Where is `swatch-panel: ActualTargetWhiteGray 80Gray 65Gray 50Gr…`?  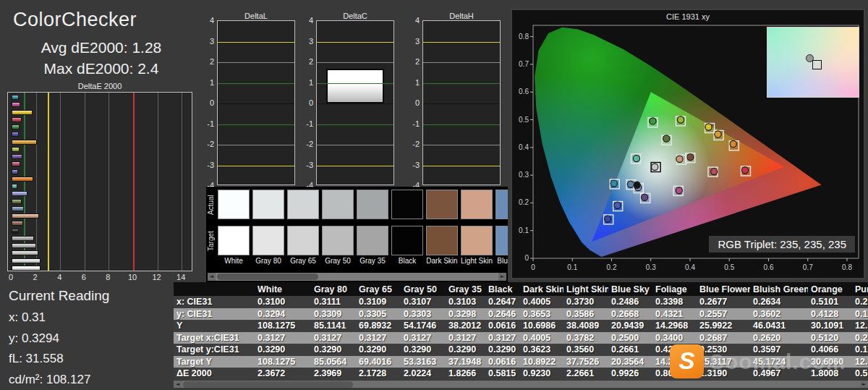
swatch-panel: ActualTargetWhiteGray 80Gray 65Gray 50Gr… is located at coordinates (357, 234).